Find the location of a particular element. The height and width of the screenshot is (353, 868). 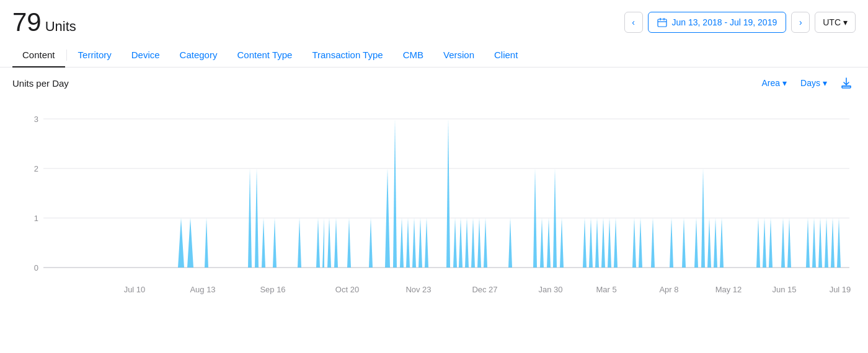

svg-text: Jul 19 is located at coordinates (841, 290).